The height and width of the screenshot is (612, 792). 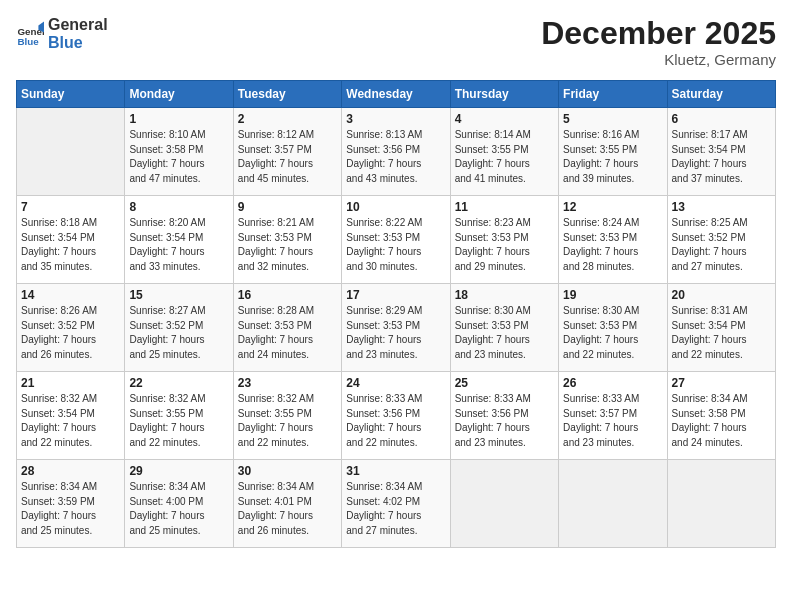 I want to click on calendar-cell: 25Sunrise: 8:33 AM Sunset: 3:56 PM Dayli…, so click(x=504, y=416).